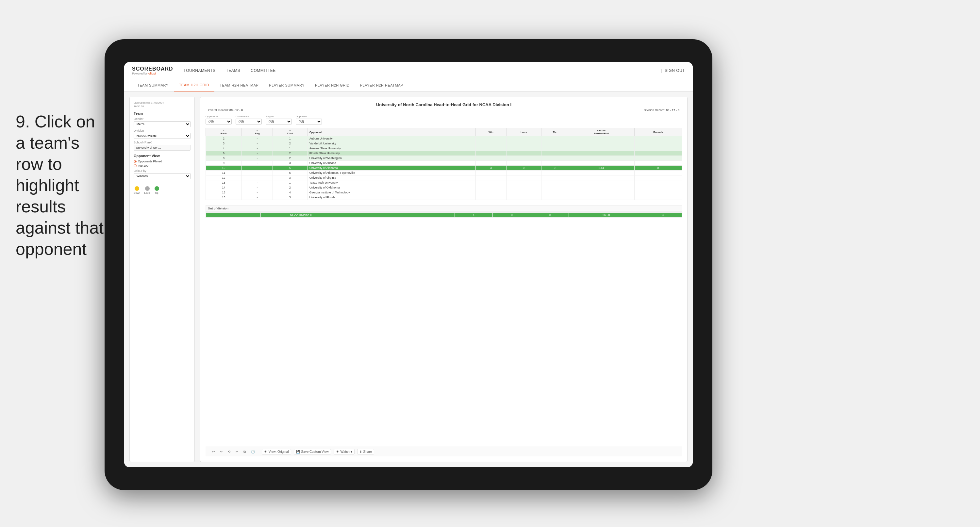  I want to click on table-row: 2 - 1 Auburn University, so click(444, 139).